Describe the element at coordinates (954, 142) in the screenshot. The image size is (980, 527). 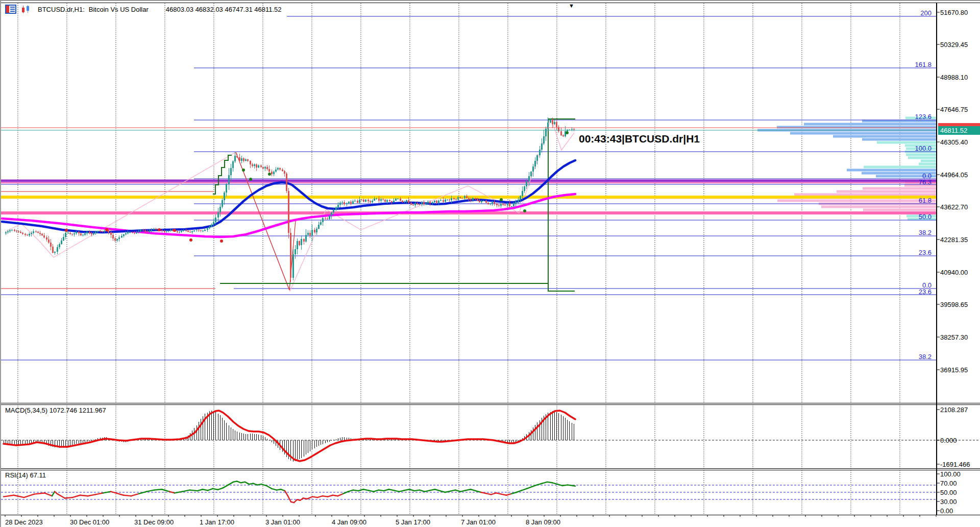
I see `price-axis-label: 46305.40` at that location.